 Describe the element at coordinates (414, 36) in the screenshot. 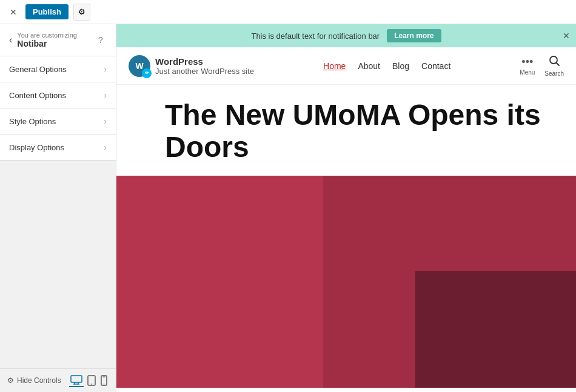

I see `learn-more-button: Learn more` at that location.